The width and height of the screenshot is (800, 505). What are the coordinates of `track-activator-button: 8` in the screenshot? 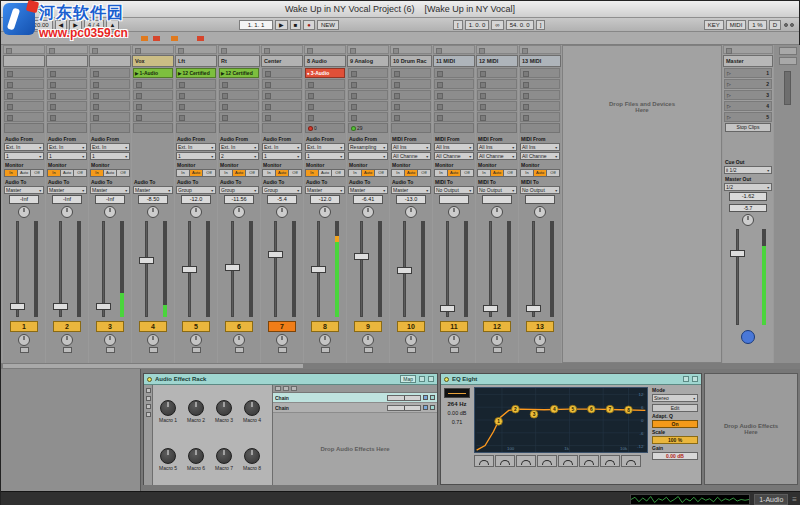 It's located at (325, 326).